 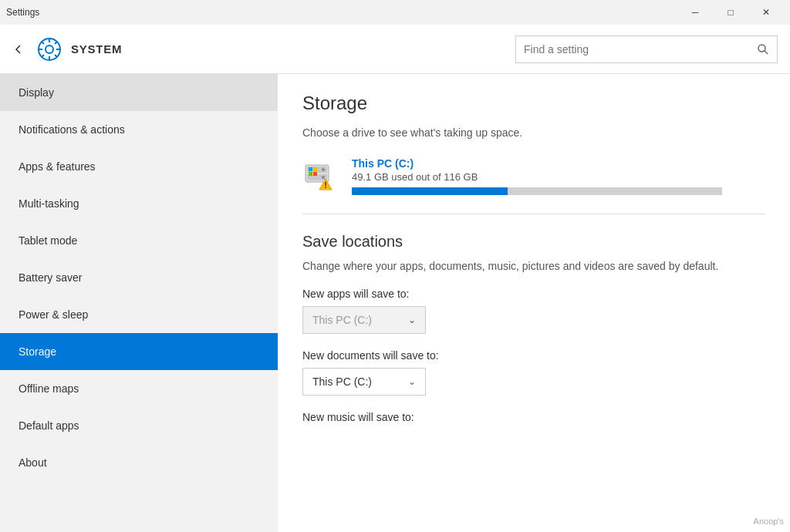 What do you see at coordinates (534, 311) in the screenshot?
I see `save-apps-row: New apps will save to: This PC (C:) ⌄` at bounding box center [534, 311].